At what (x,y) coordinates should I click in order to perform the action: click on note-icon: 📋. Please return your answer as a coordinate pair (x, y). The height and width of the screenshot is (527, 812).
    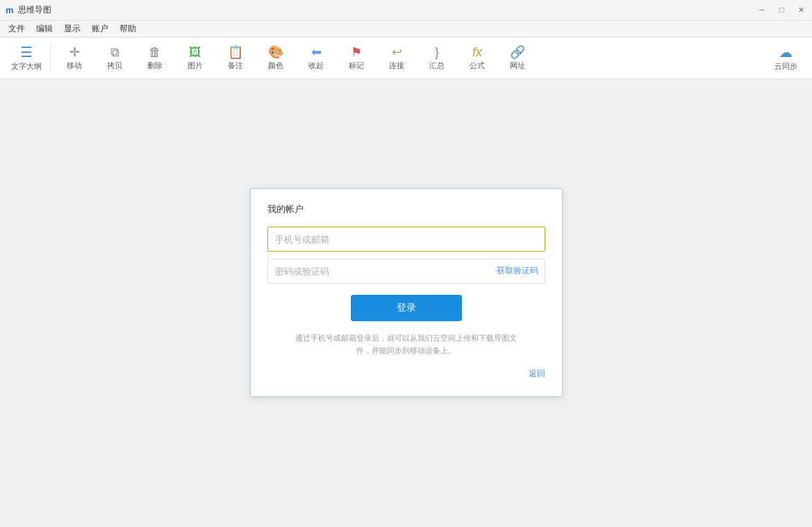
    Looking at the image, I should click on (235, 52).